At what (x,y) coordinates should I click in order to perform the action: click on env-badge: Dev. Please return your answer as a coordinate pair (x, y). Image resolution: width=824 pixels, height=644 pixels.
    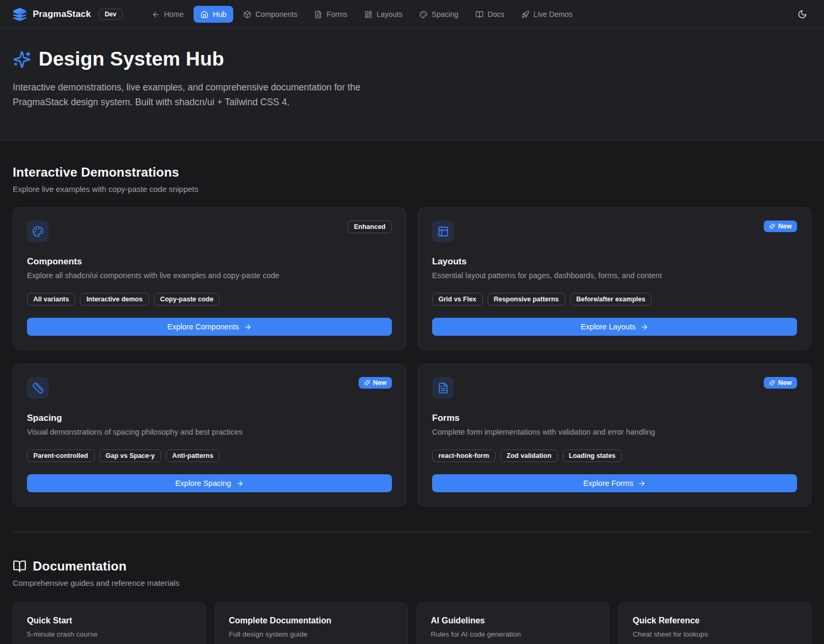
    Looking at the image, I should click on (111, 14).